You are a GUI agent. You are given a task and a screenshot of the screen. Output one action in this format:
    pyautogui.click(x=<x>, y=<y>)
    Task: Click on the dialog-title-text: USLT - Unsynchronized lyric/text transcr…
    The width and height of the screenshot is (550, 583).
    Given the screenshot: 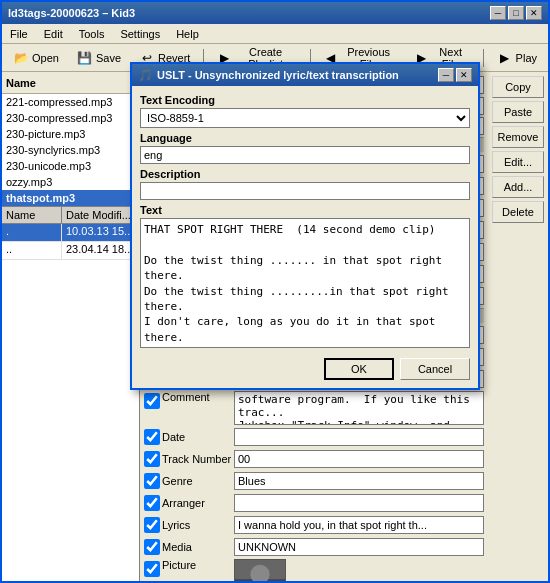 What is the action you would take?
    pyautogui.click(x=298, y=75)
    